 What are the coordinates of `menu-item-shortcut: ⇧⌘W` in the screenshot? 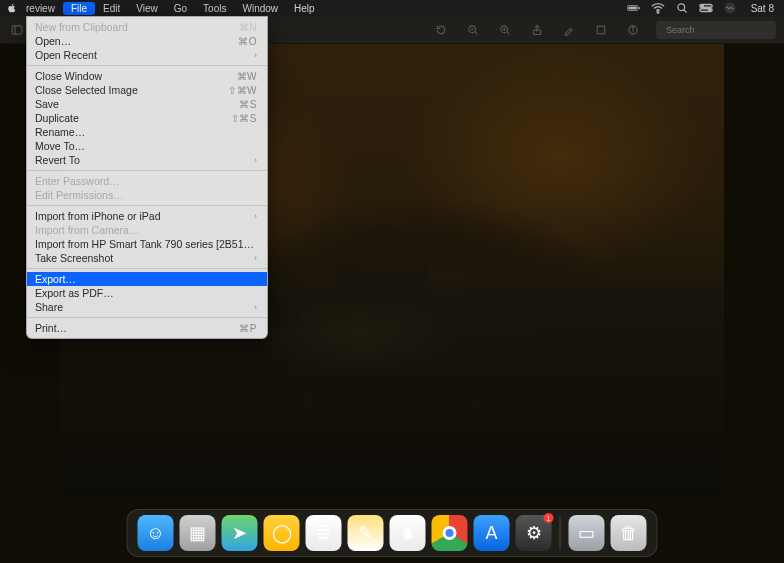 It's located at (242, 90).